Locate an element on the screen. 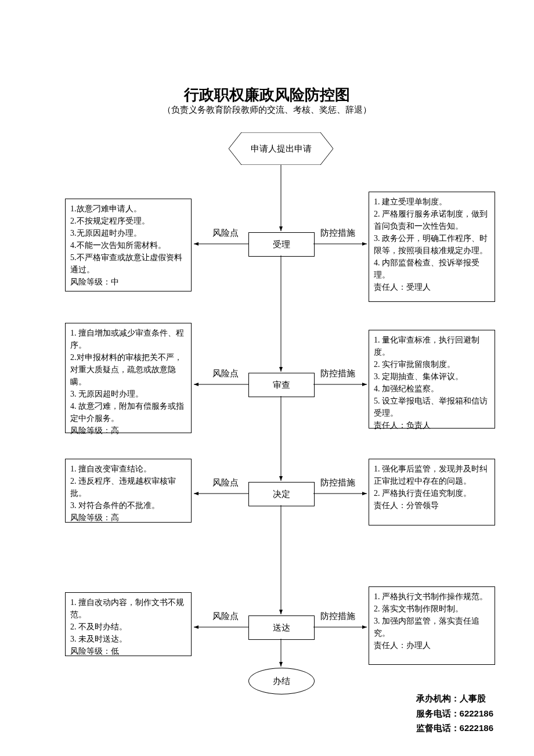  start-label: 申请人提出申请 is located at coordinates (281, 149).